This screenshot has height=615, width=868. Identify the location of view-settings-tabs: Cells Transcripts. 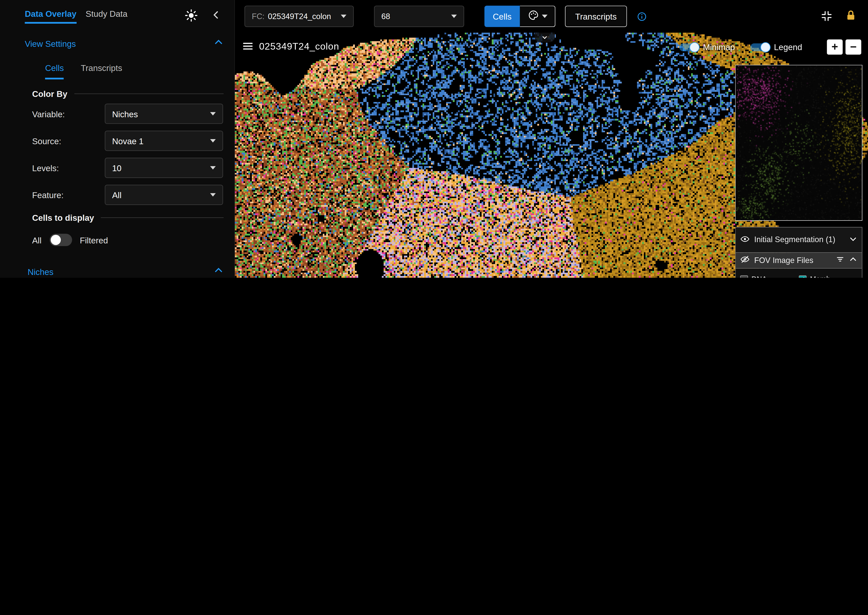
(83, 71).